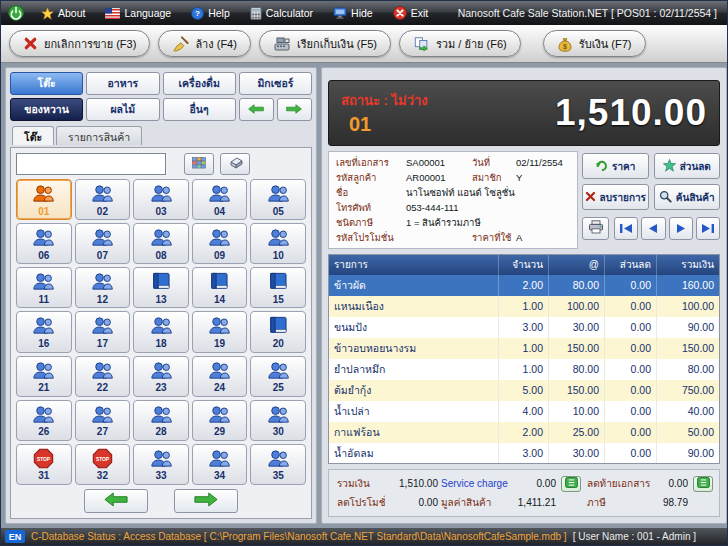 The width and height of the screenshot is (728, 546). Describe the element at coordinates (606, 44) in the screenshot. I see `receive-money-label: รับเงิน (F7)` at that location.